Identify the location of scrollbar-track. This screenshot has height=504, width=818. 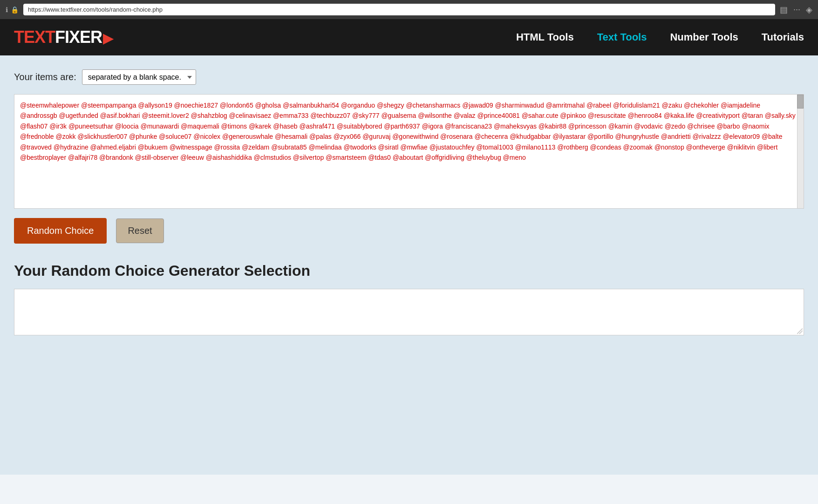
(800, 151).